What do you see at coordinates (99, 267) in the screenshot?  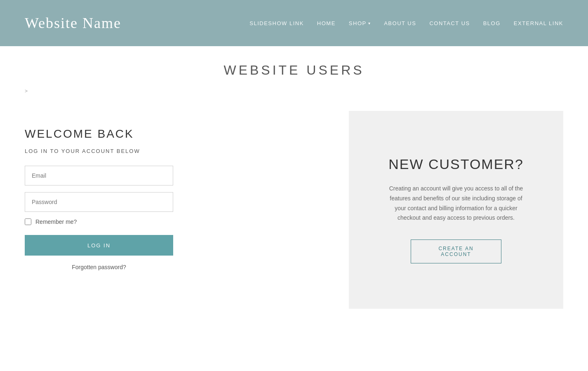 I see `forgot-password-link: Forgotten password?` at bounding box center [99, 267].